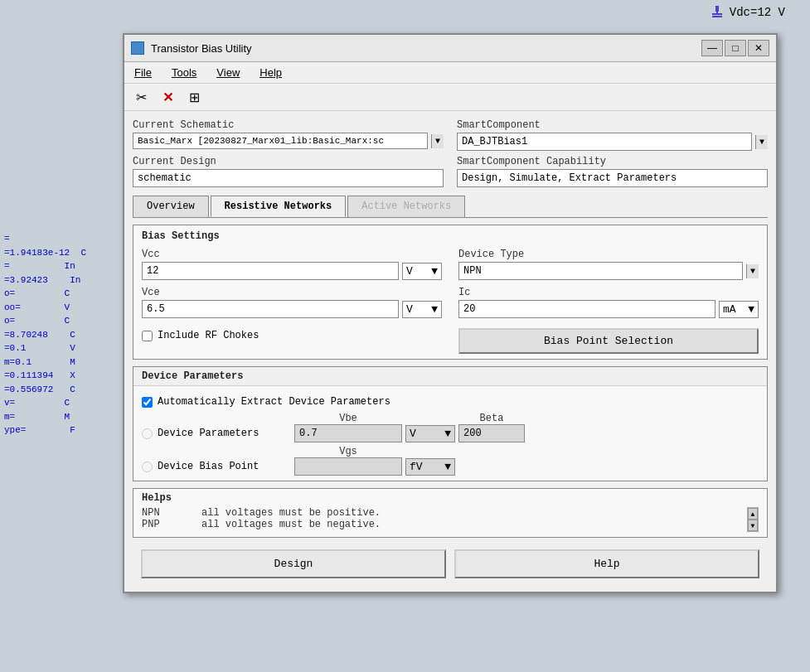 The width and height of the screenshot is (810, 672). What do you see at coordinates (422, 310) in the screenshot?
I see `vce-unit-select: V ▼` at bounding box center [422, 310].